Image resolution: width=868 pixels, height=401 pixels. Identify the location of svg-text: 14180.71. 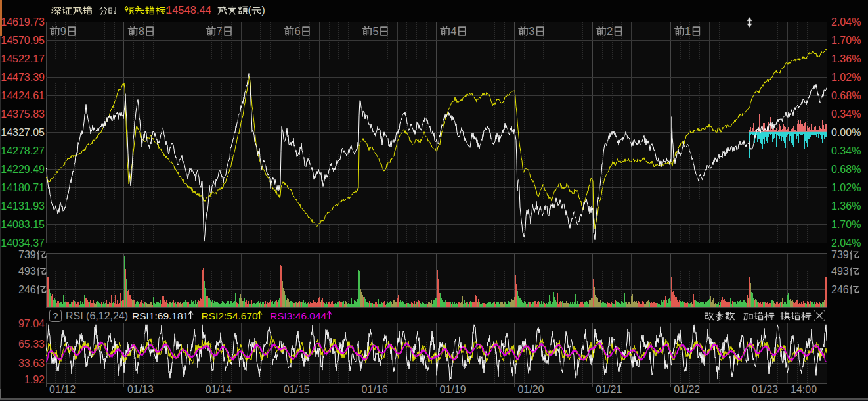
(22, 188).